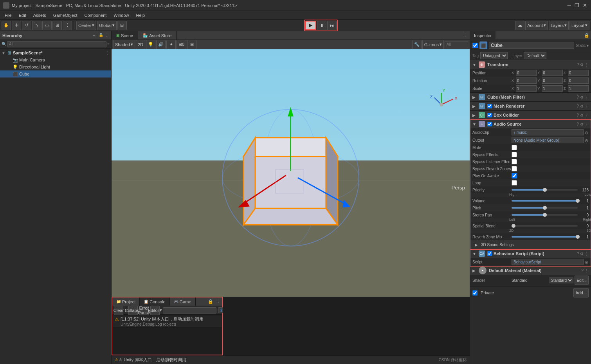  I want to click on inspector-lock-btn: 🔒, so click(587, 35).